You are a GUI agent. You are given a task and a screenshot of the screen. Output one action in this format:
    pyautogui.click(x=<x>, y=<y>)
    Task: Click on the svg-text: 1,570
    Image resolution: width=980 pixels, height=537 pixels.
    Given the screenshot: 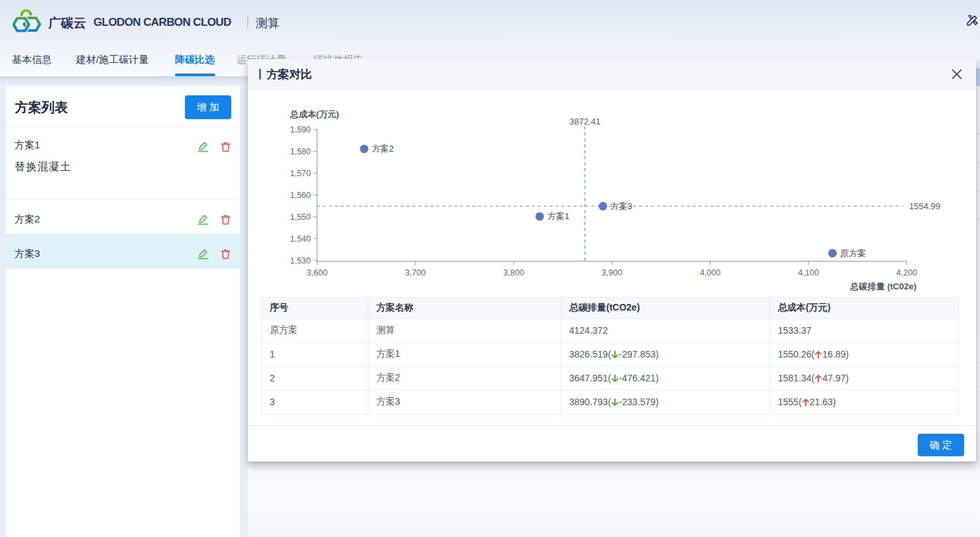 What is the action you would take?
    pyautogui.click(x=299, y=173)
    